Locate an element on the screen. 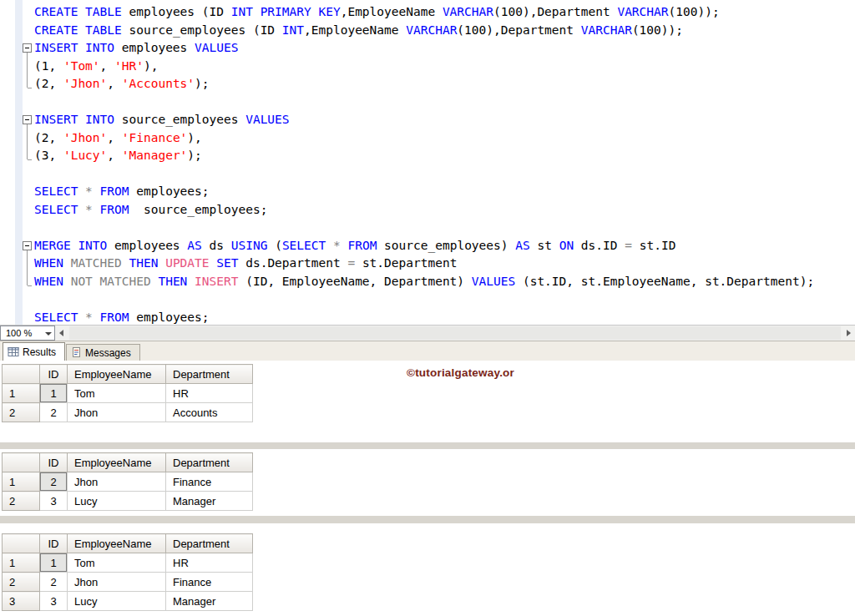 This screenshot has width=855, height=616. editor-bottom-bar: 100 % is located at coordinates (428, 333).